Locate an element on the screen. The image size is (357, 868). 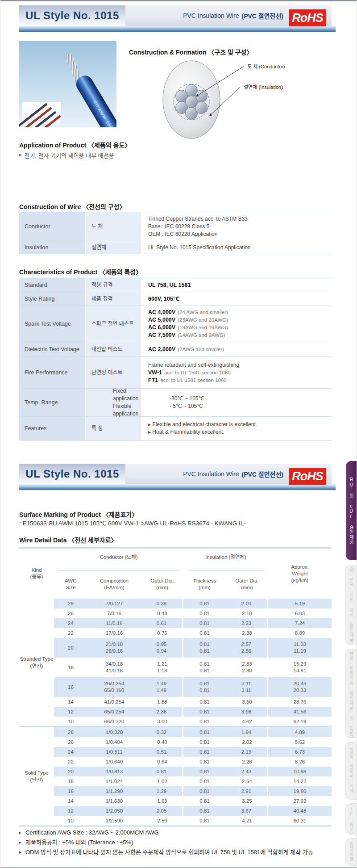
value-line: VW-1acc. to UL 1581 section 1080 is located at coordinates (240, 373).